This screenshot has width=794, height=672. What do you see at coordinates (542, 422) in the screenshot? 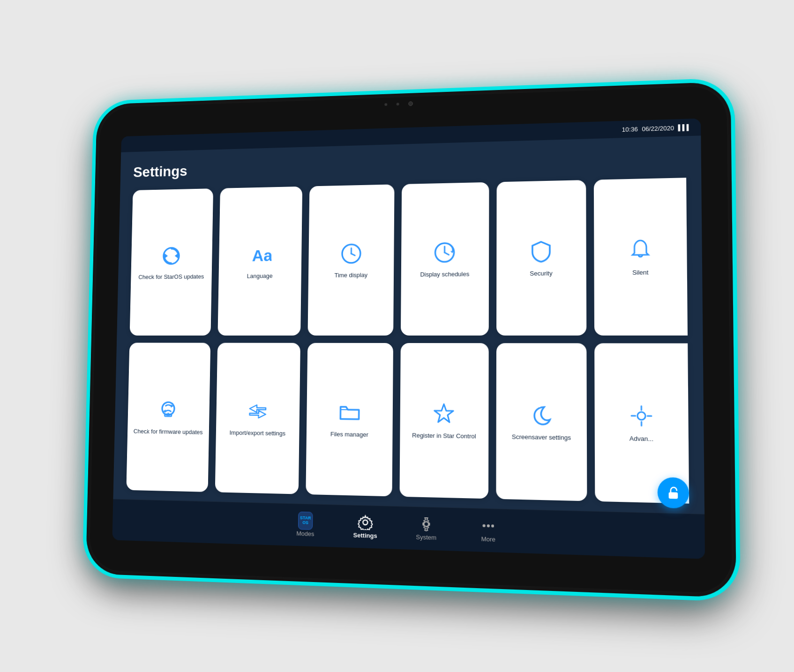
I see `card-screensaver: Screensaver settings` at bounding box center [542, 422].